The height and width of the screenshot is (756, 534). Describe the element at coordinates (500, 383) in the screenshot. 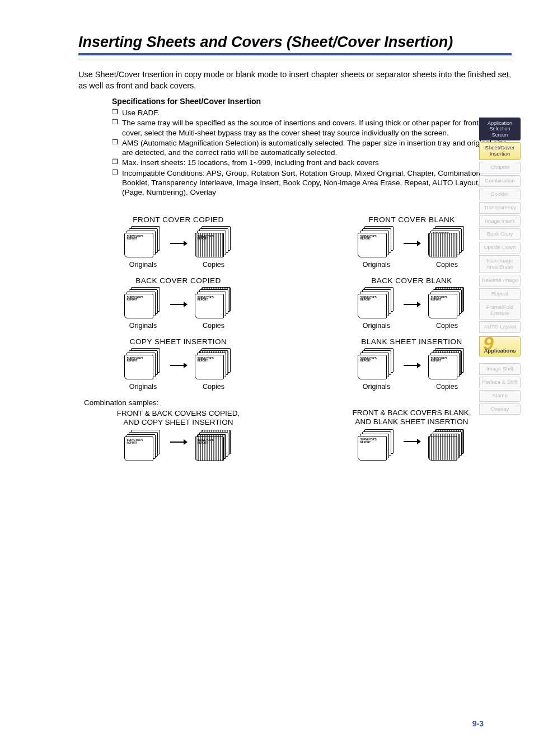

I see `sidebar-tab: Reduce & Shift` at that location.